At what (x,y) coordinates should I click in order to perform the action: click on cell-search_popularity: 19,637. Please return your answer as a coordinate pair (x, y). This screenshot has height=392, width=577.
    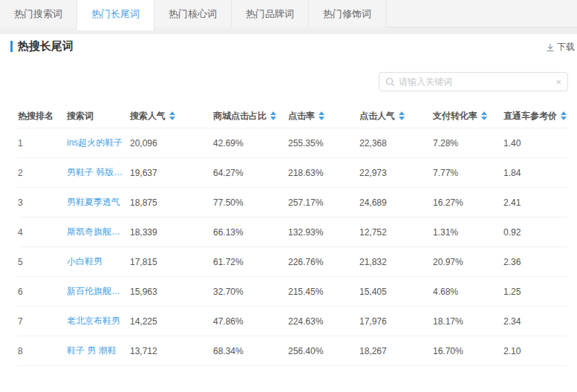
    Looking at the image, I should click on (172, 173).